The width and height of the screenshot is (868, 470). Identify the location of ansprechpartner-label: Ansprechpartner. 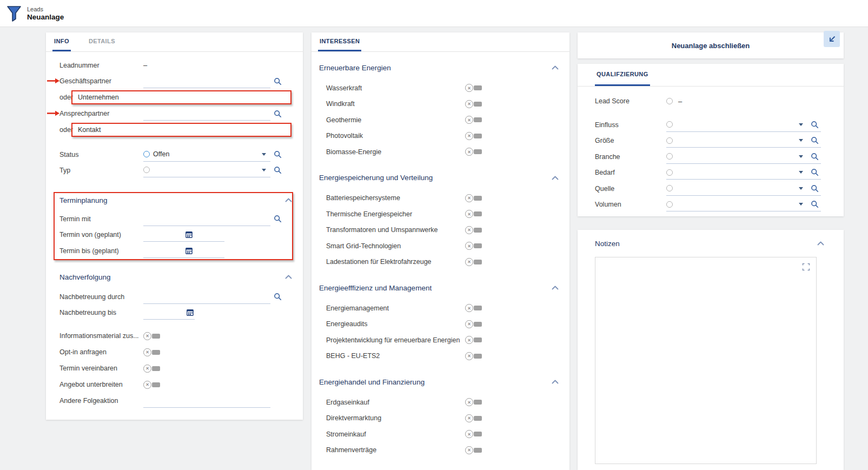
(102, 114).